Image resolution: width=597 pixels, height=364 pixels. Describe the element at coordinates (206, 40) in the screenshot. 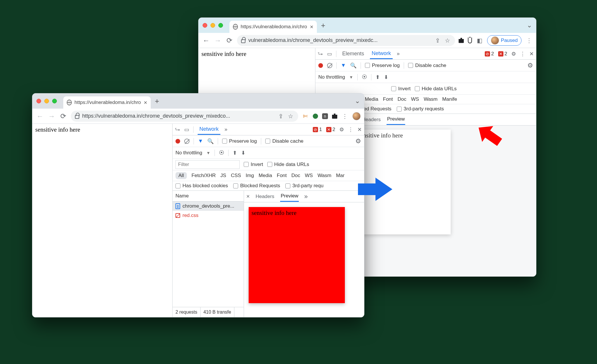

I see `back-icon: ←` at that location.